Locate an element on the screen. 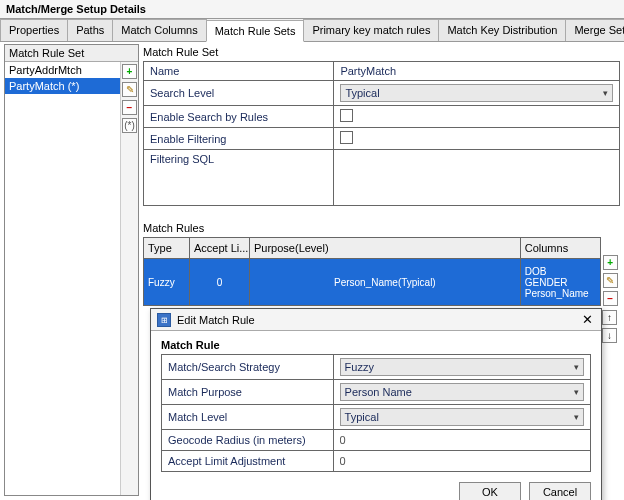  level-label: Match Level is located at coordinates (248, 418).